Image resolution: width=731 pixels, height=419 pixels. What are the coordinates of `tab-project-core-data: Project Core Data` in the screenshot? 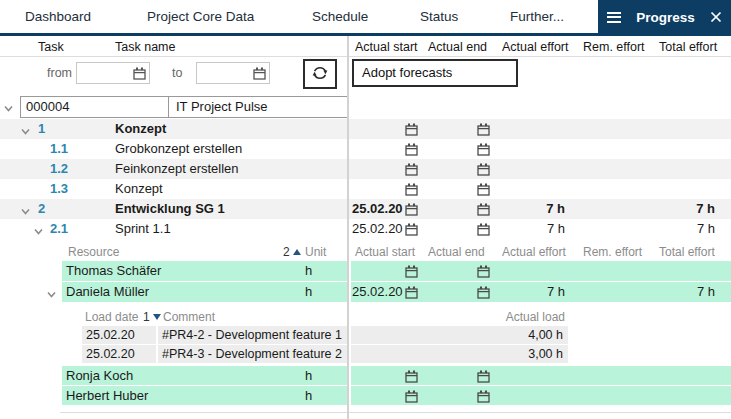 It's located at (200, 16).